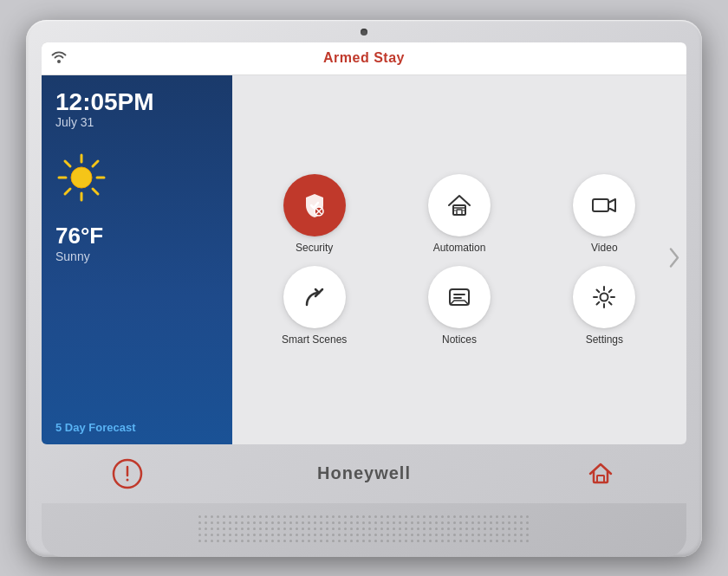 The image size is (728, 576). What do you see at coordinates (364, 530) in the screenshot?
I see `speaker-grille: // Generate dots inline via JS after par…` at bounding box center [364, 530].